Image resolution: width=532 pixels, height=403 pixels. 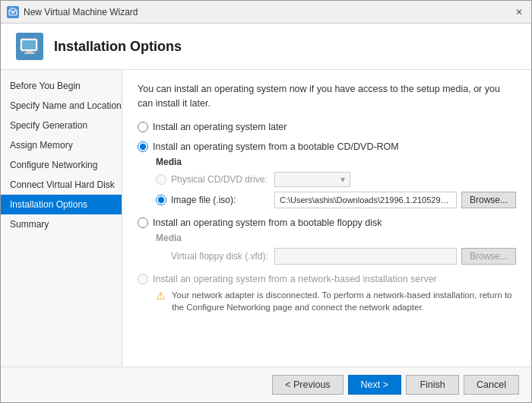 What do you see at coordinates (489, 256) in the screenshot?
I see `vfd-browse-button: Browse...` at bounding box center [489, 256].